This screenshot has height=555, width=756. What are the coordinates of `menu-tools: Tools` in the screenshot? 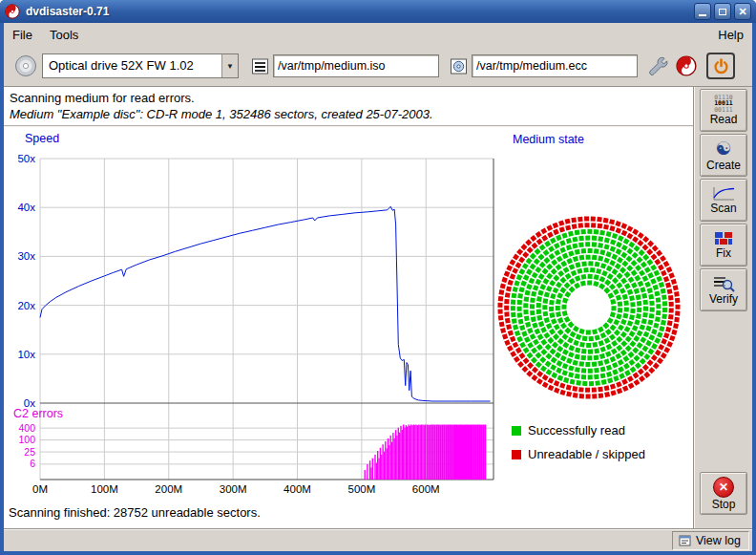 It's located at (64, 34).